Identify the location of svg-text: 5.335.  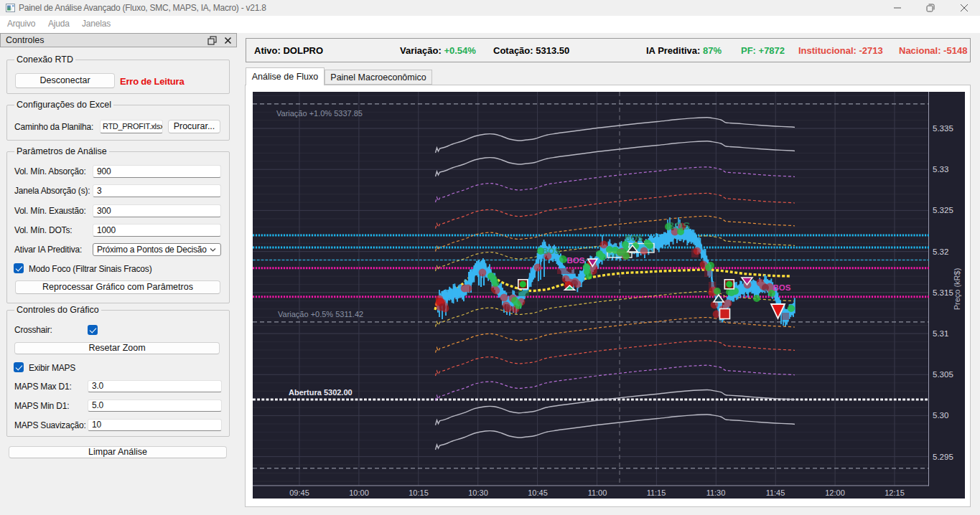
(943, 128).